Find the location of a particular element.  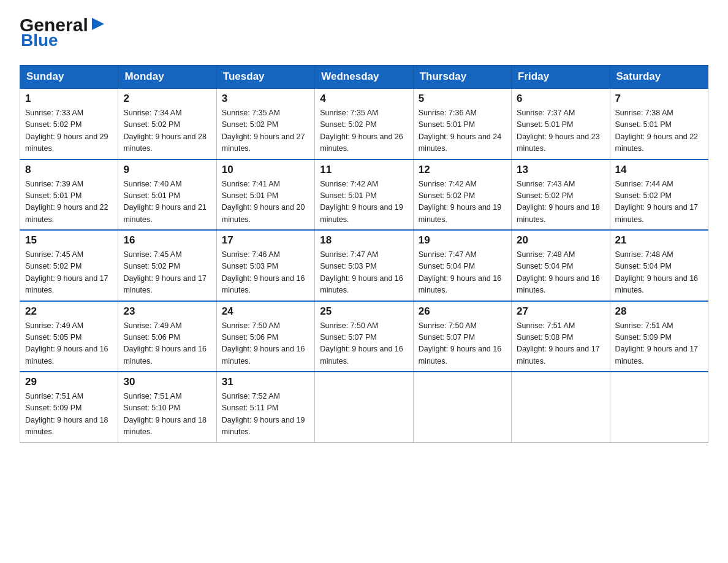

calendar-day-27: 27 Sunrise: 7:51 AMSunset: 5:08 PMDaylig… is located at coordinates (561, 337).